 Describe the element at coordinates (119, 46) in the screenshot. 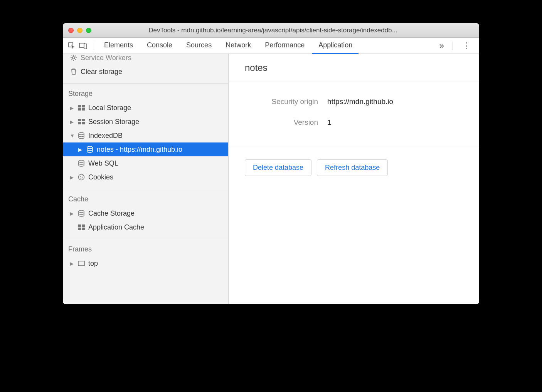

I see `tab-elements: Elements` at that location.